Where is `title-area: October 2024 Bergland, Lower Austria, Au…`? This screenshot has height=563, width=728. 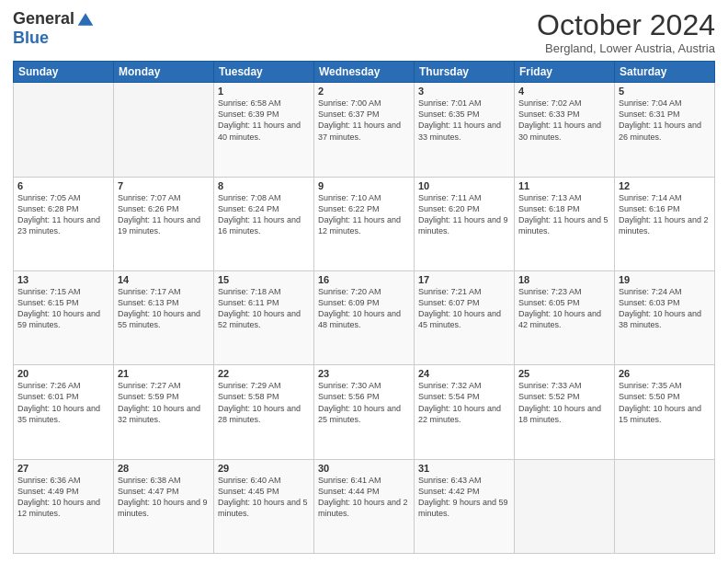 title-area: October 2024 Bergland, Lower Austria, Au… is located at coordinates (626, 32).